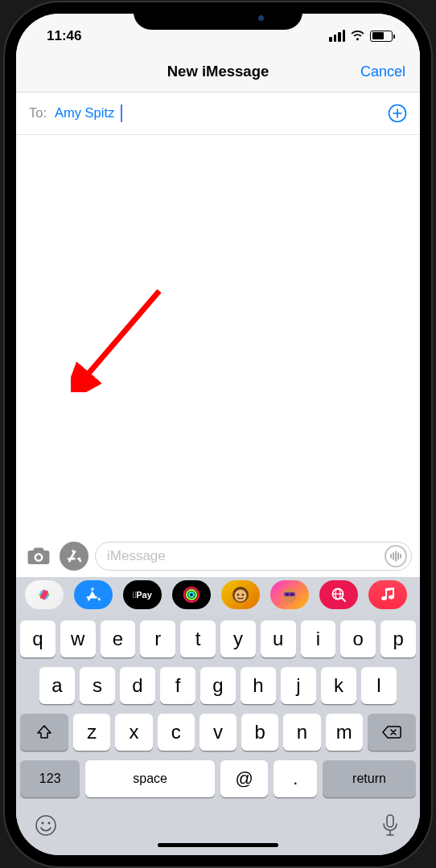 The width and height of the screenshot is (436, 868). I want to click on key-o: o, so click(358, 639).